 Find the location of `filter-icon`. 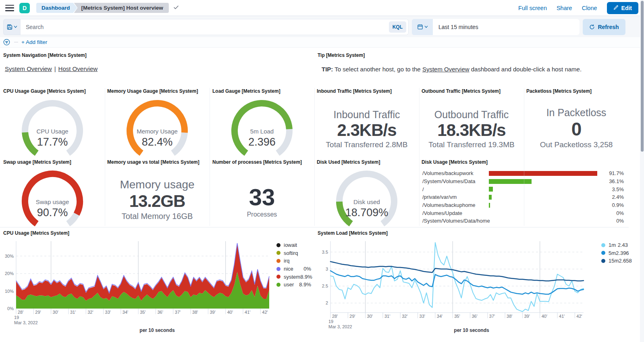

filter-icon is located at coordinates (6, 42).